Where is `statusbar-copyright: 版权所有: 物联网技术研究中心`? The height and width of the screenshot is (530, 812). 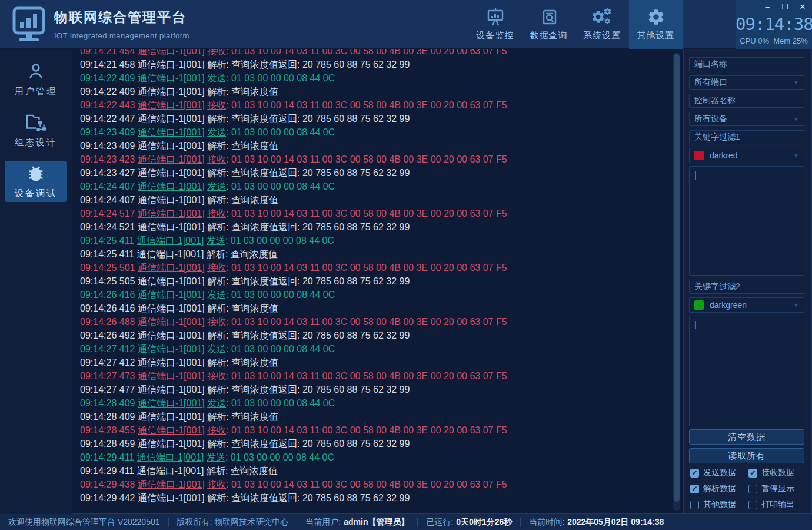
statusbar-copyright: 版权所有: 物联网技术研究中心 is located at coordinates (233, 522).